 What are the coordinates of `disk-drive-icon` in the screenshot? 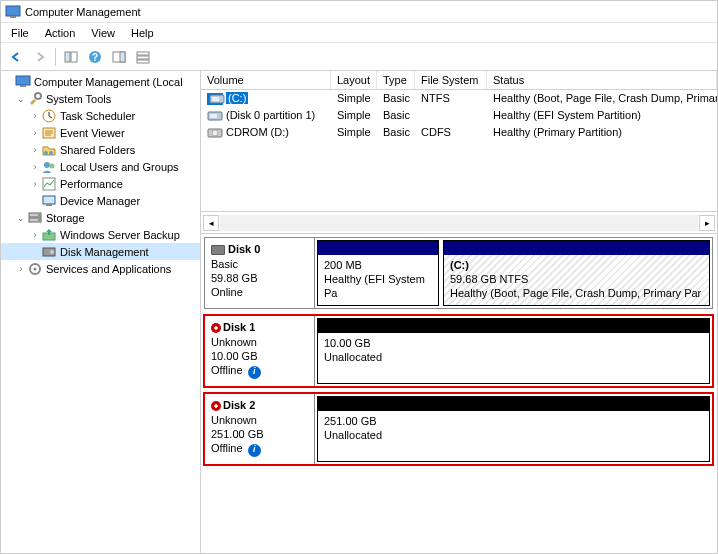 It's located at (218, 250).